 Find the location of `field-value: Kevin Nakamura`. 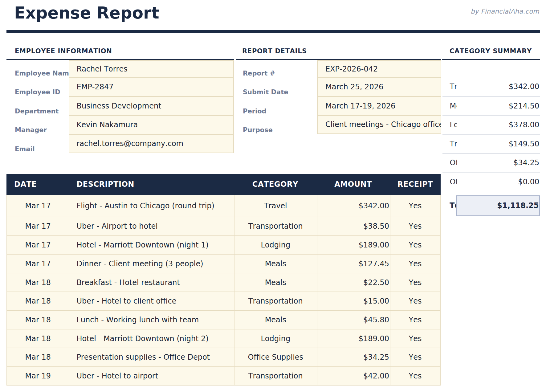

field-value: Kevin Nakamura is located at coordinates (152, 125).